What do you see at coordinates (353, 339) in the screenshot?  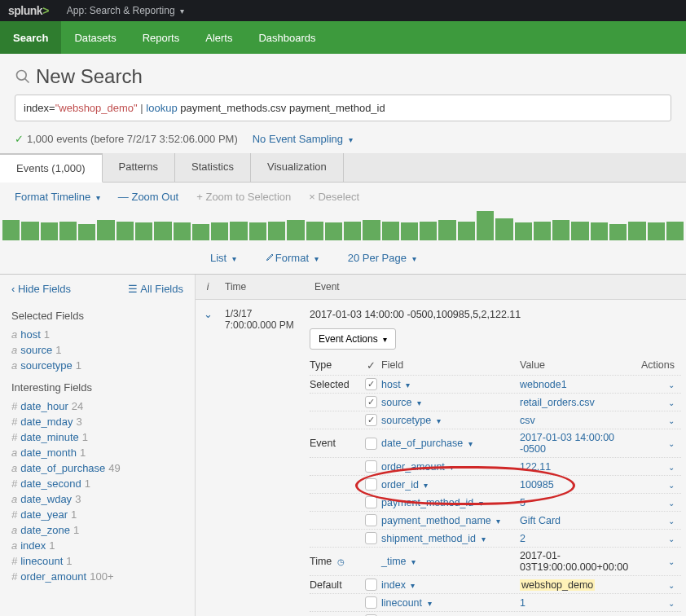 I see `event-actions-button: Event Actions ▾` at bounding box center [353, 339].